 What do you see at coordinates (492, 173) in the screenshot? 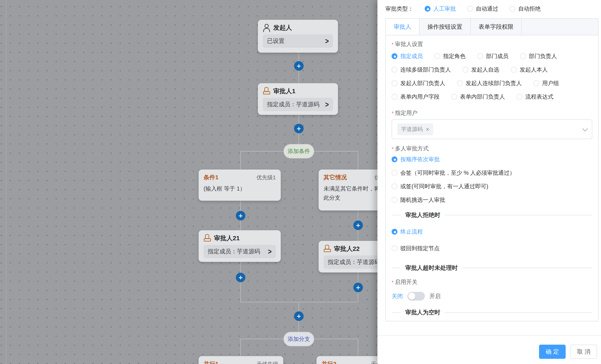
I see `multi-approve-radio: 会签（可同时审批，至少 % 人必须审批通过）` at bounding box center [492, 173].